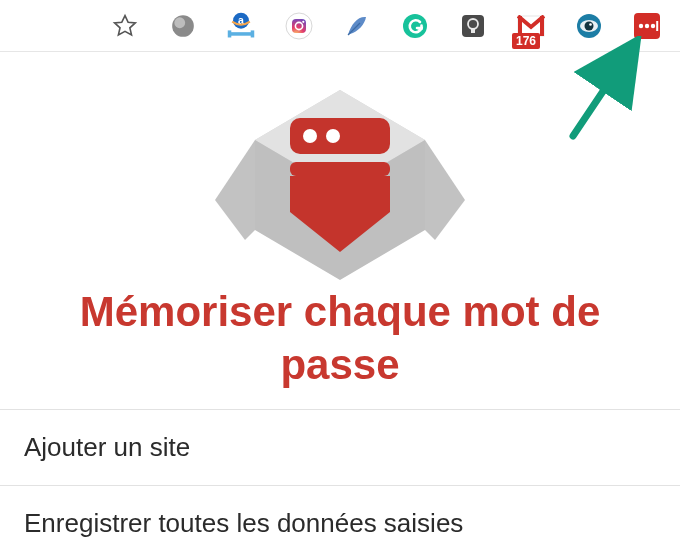 The width and height of the screenshot is (680, 551). Describe the element at coordinates (125, 26) in the screenshot. I see `star-icon` at that location.